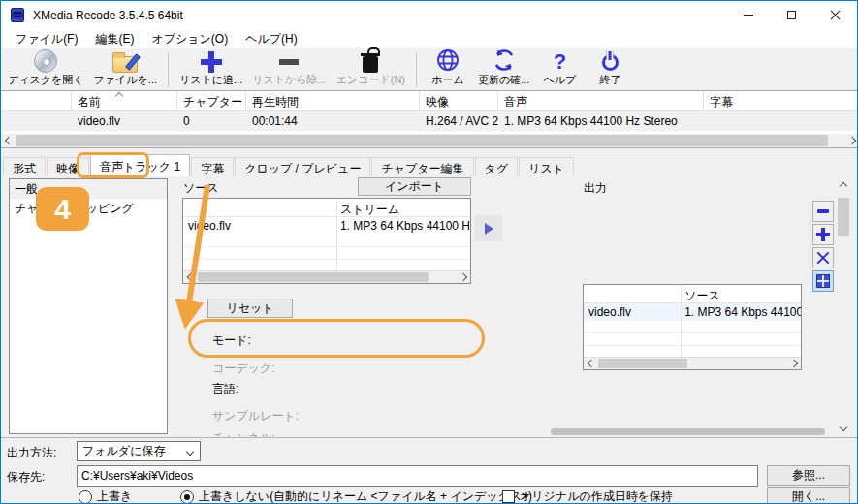 This screenshot has height=504, width=858. I want to click on source-column-header: ソース, so click(741, 294).